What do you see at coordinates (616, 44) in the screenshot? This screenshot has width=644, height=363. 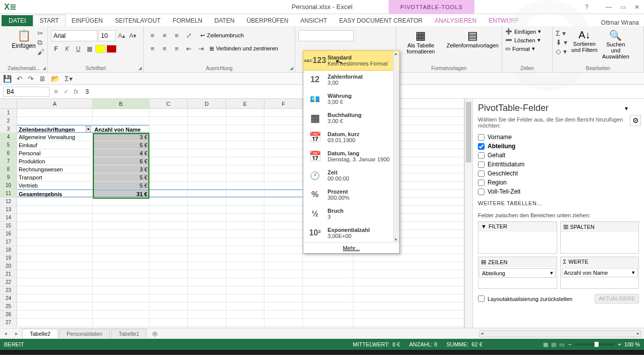 I see `find-select-button: 🔍 Suchen und Auswählen` at bounding box center [616, 44].